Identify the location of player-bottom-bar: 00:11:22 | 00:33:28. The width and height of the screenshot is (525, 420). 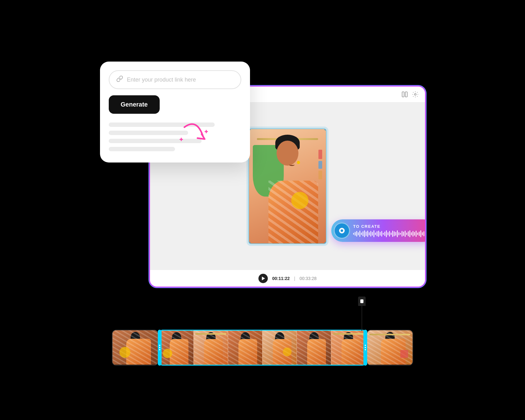
(288, 278).